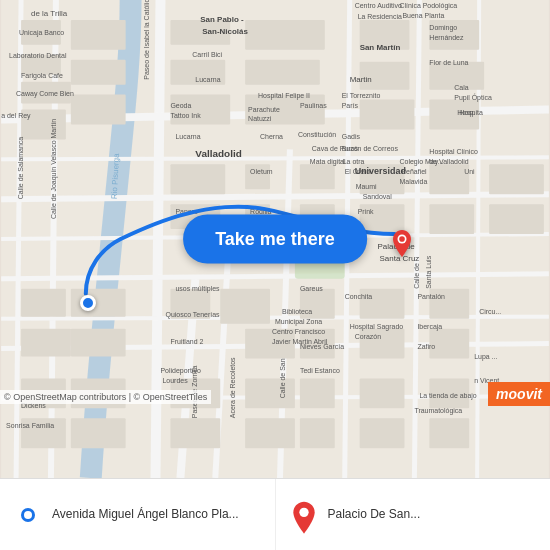 This screenshot has width=550, height=550. I want to click on svg-text: Maumi, so click(366, 186).